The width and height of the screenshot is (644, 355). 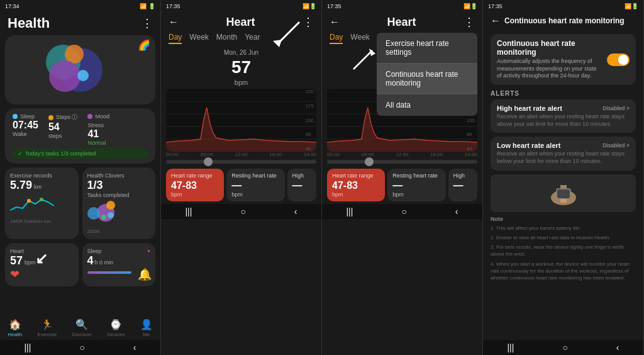 What do you see at coordinates (242, 67) in the screenshot?
I see `heart-bpm-s2: 57` at bounding box center [242, 67].